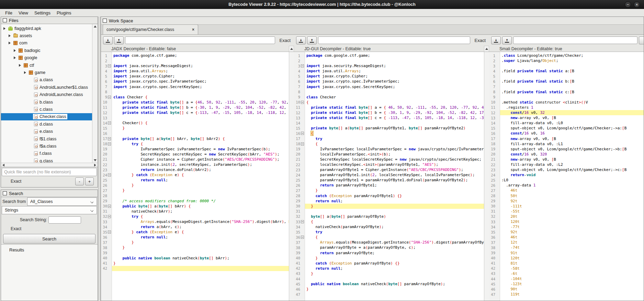 This screenshot has width=644, height=301. What do you see at coordinates (201, 113) in the screenshot?
I see `code-line: private static final byte[] c = {-113, -…` at bounding box center [201, 113].